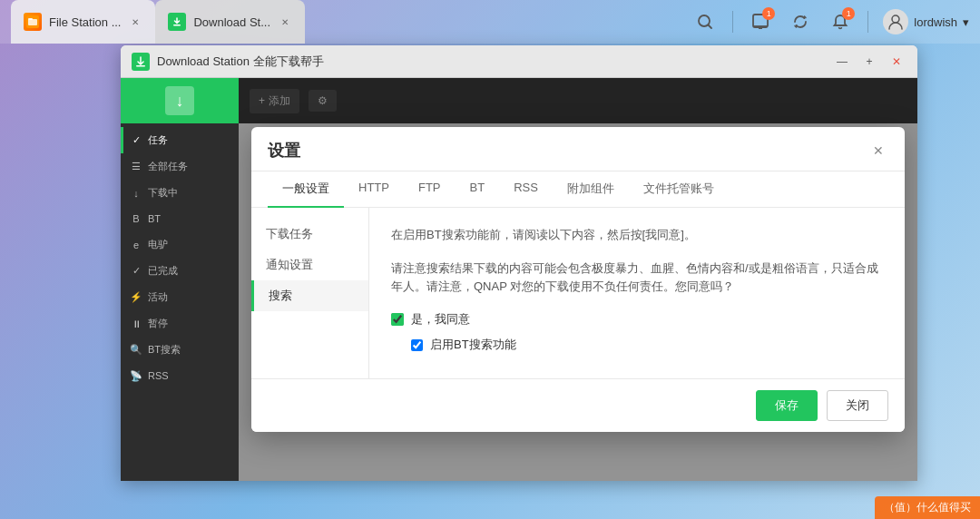 The width and height of the screenshot is (980, 519). I want to click on tab-ftp: FTP, so click(430, 190).